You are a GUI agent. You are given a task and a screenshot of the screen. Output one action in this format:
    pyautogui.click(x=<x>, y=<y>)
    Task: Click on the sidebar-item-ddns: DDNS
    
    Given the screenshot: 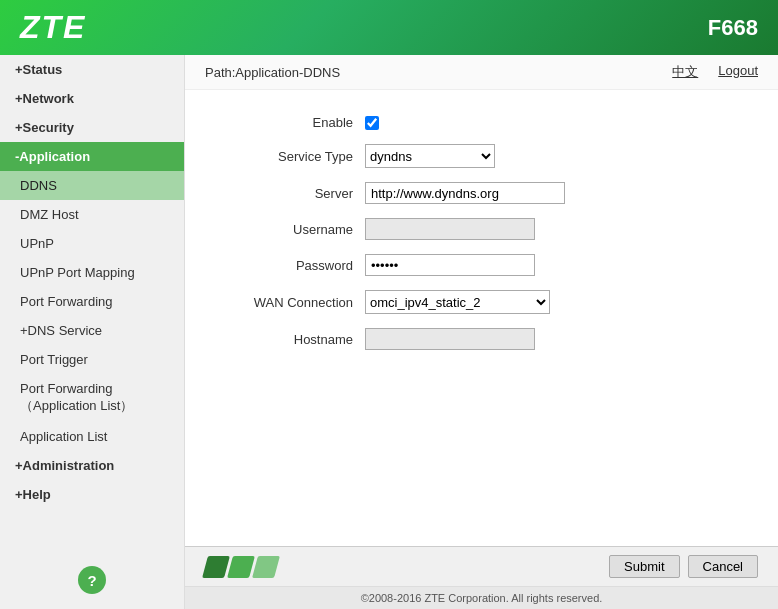 What is the action you would take?
    pyautogui.click(x=92, y=186)
    